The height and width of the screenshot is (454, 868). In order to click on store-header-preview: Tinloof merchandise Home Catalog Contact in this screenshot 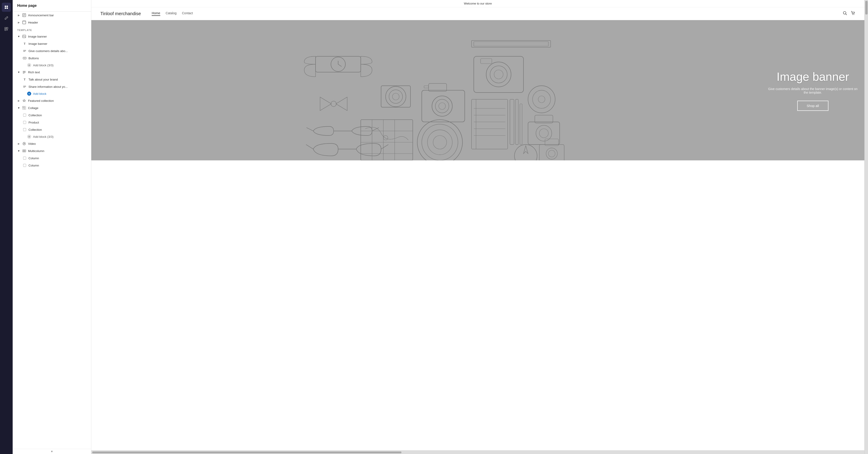, I will do `click(478, 13)`.